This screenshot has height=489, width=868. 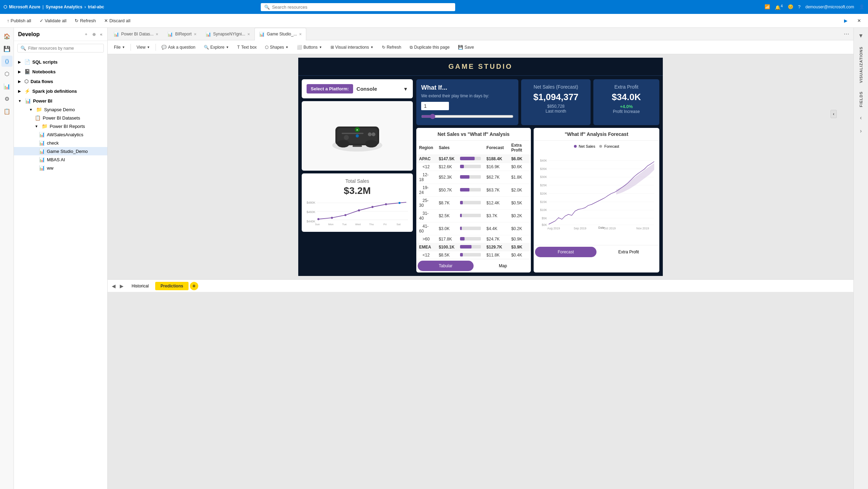 I want to click on table-cell-profit: $0.4K, so click(x=519, y=255).